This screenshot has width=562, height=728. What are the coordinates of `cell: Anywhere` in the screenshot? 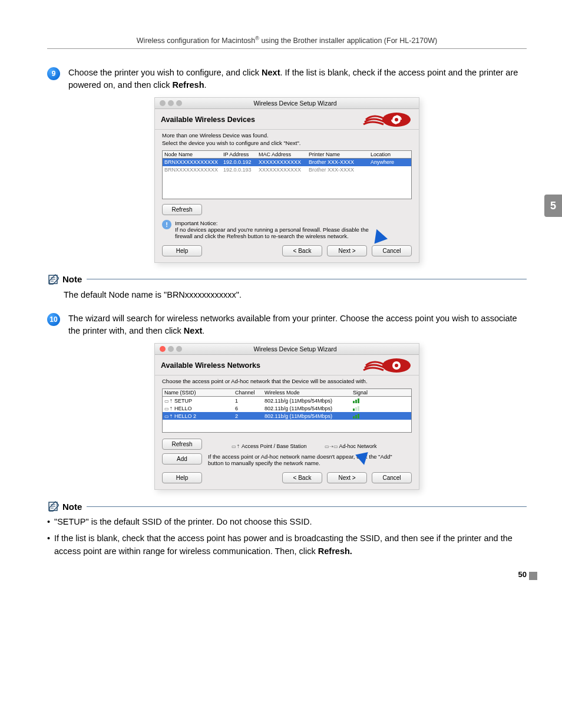 It's located at (388, 162).